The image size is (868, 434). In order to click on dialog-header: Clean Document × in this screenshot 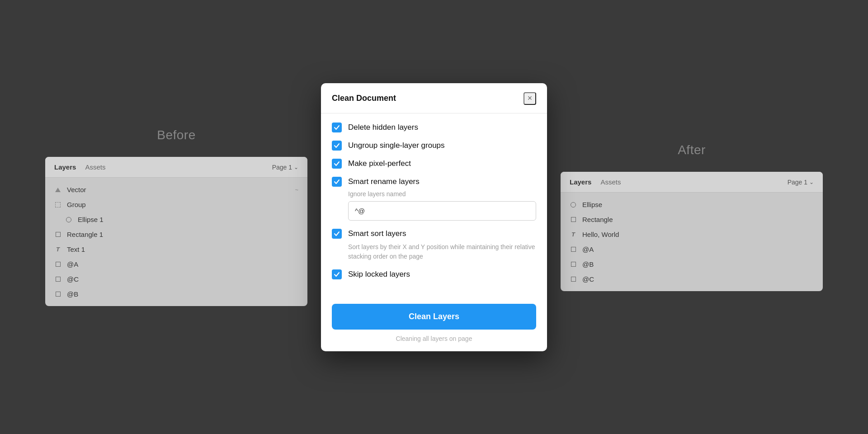, I will do `click(434, 99)`.